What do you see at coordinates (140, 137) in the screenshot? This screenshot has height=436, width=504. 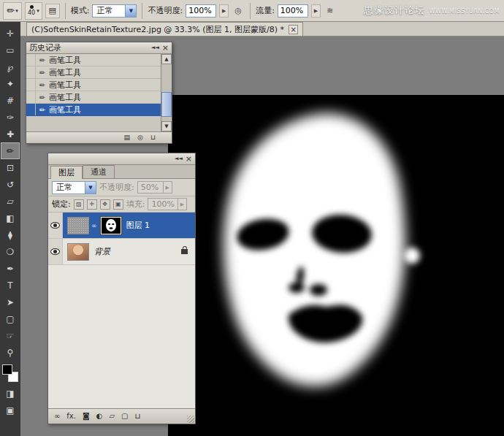 I see `new-snapshot-icon: ◎` at bounding box center [140, 137].